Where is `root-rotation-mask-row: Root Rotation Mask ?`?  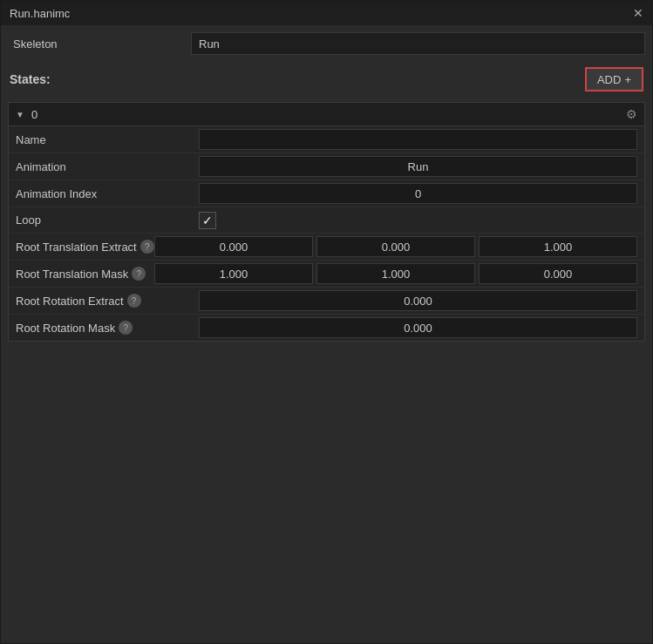 root-rotation-mask-row: Root Rotation Mask ? is located at coordinates (326, 328).